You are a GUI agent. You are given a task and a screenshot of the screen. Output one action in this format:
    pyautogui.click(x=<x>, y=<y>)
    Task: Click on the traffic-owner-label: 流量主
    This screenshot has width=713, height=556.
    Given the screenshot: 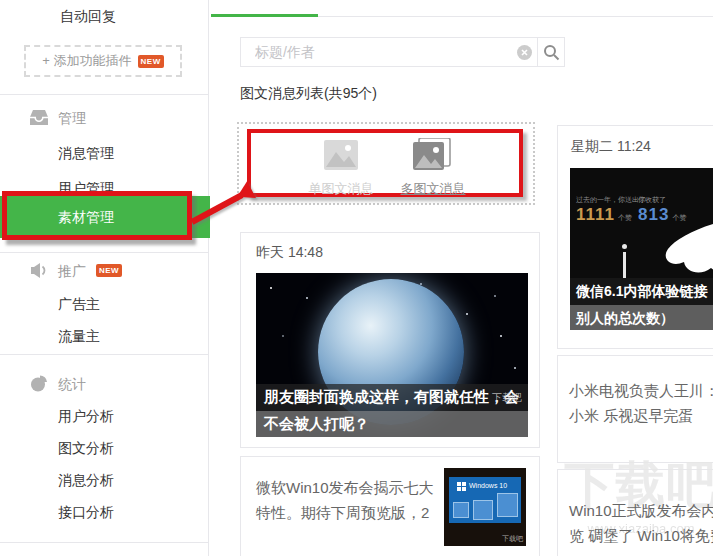 What is the action you would take?
    pyautogui.click(x=79, y=336)
    